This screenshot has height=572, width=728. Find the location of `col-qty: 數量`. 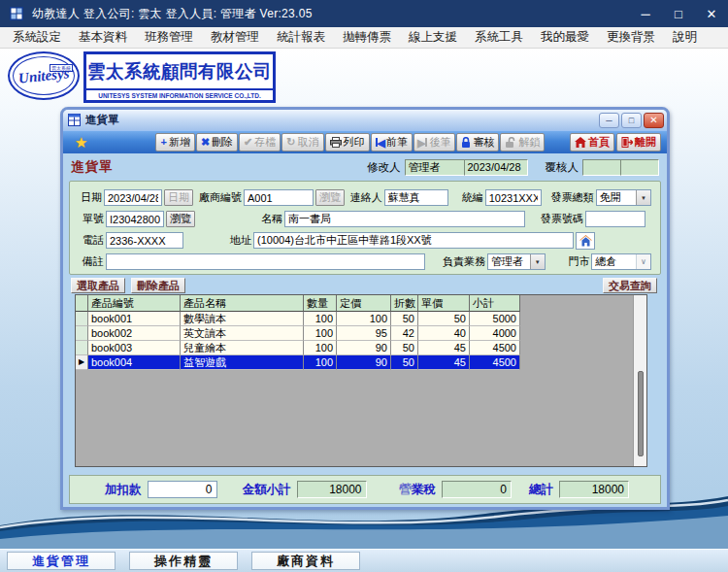

col-qty: 數量 is located at coordinates (320, 303).